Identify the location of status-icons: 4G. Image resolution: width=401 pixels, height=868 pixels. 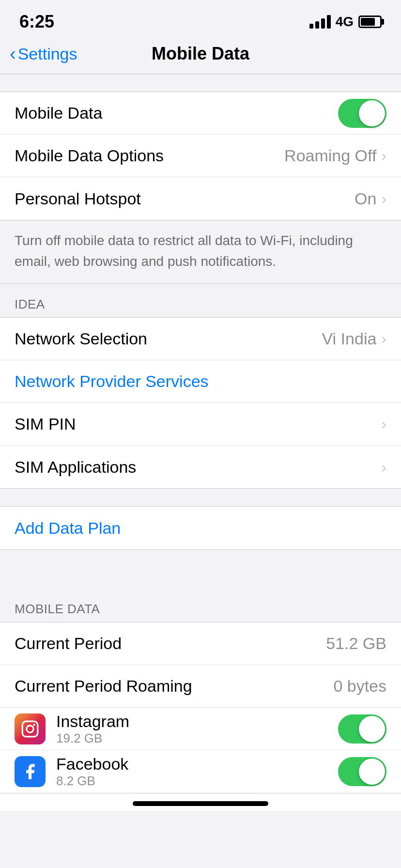
(346, 22).